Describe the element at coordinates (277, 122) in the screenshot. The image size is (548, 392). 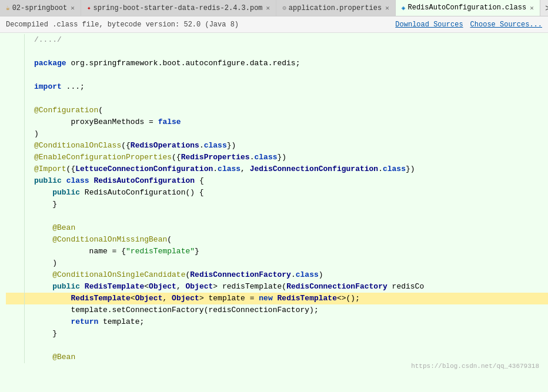
I see `code-line-8: proxyBeanMethods = false` at that location.